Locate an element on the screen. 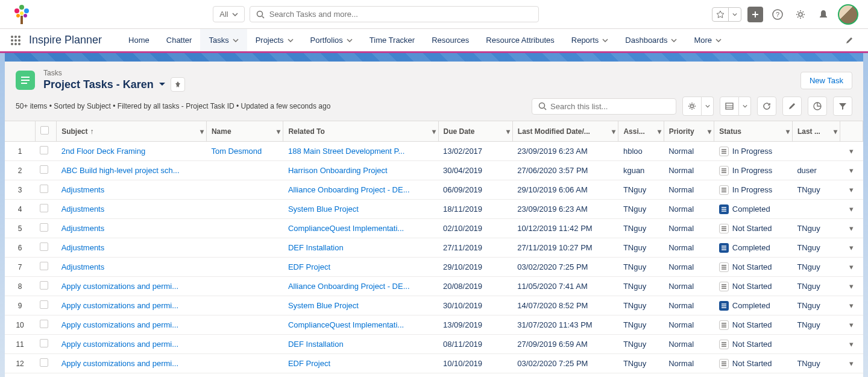 The height and width of the screenshot is (377, 868). nav-item-home: Home is located at coordinates (139, 40).